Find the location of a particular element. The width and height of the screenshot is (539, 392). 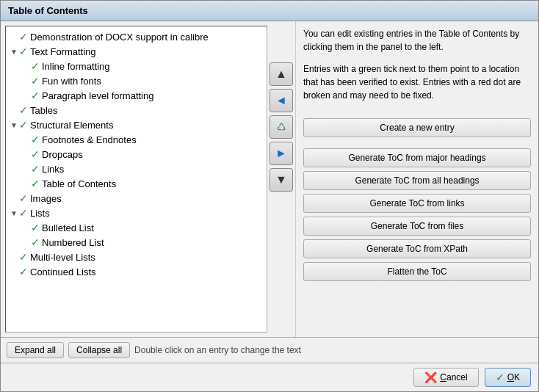

ok-button: ✓ OK is located at coordinates (508, 377).